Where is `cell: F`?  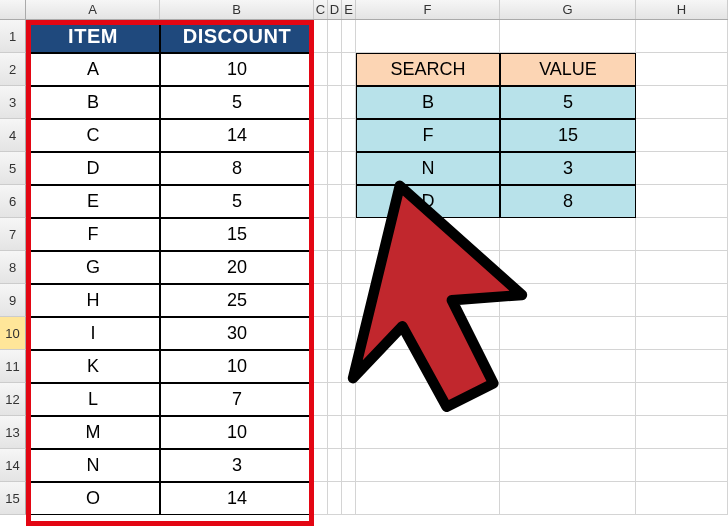 cell: F is located at coordinates (428, 136).